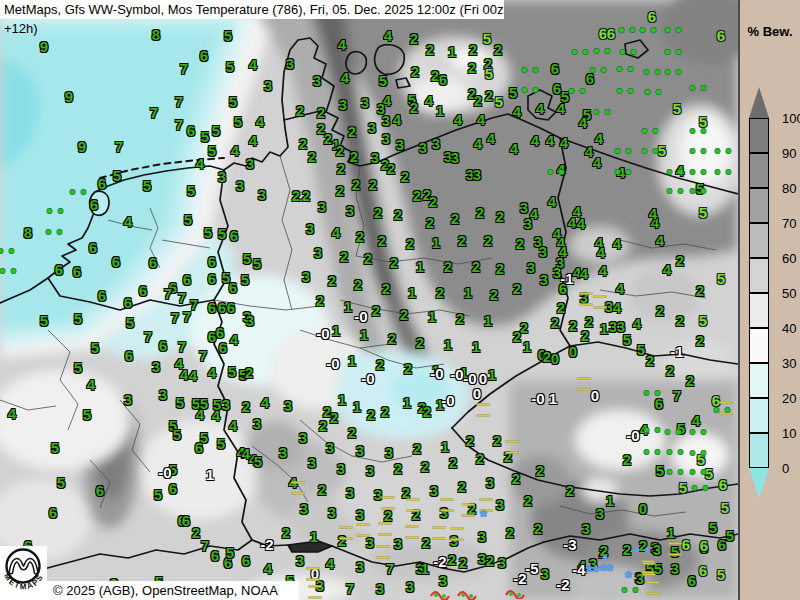 The image size is (800, 600). What do you see at coordinates (266, 544) in the screenshot?
I see `temperature-value-negative: -2` at bounding box center [266, 544].